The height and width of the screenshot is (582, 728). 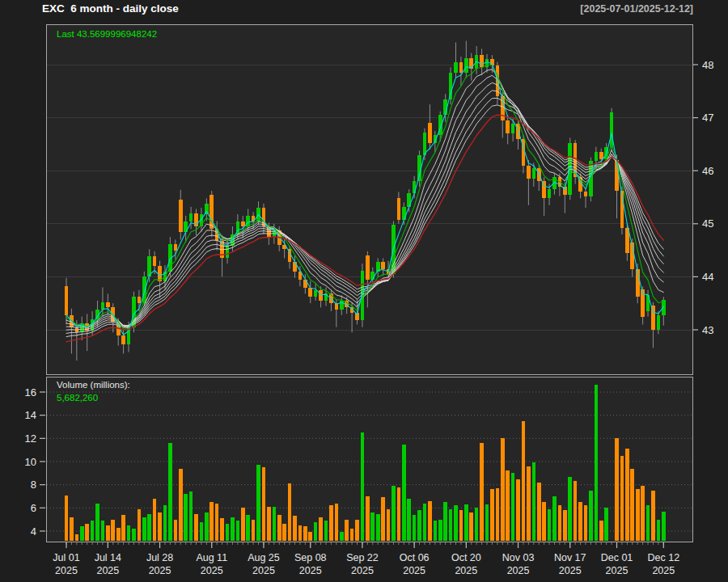 What do you see at coordinates (362, 558) in the screenshot?
I see `x-tick-label: Sep 22` at bounding box center [362, 558].